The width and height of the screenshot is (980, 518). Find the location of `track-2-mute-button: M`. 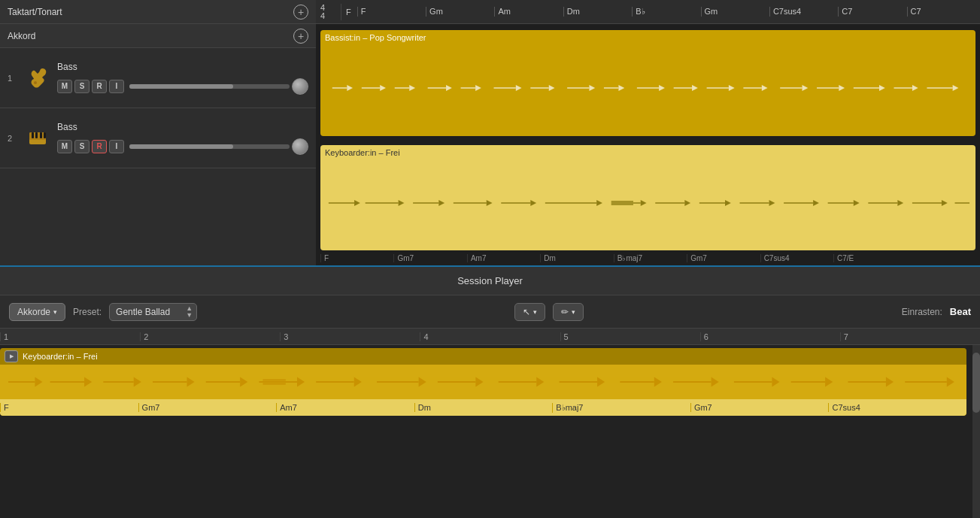

track-2-mute-button: M is located at coordinates (65, 147).